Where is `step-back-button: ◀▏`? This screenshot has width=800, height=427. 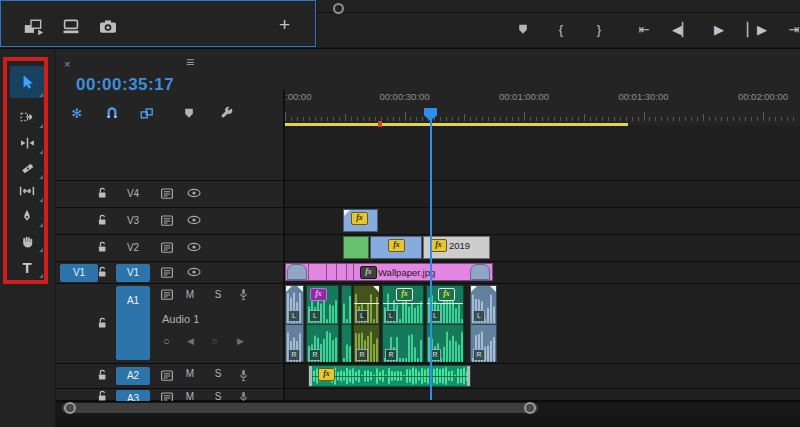
step-back-button: ◀▏ is located at coordinates (682, 30).